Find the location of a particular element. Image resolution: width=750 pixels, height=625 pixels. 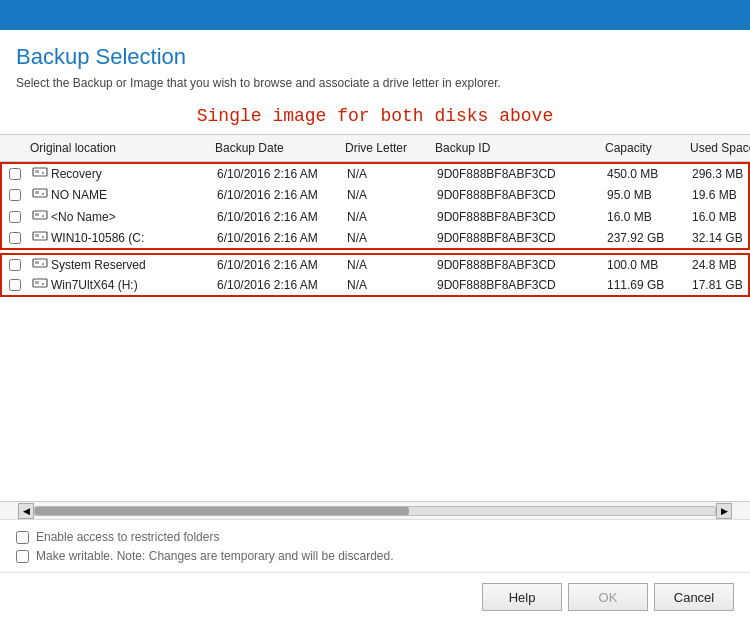

row-capacity: 16.0 MB is located at coordinates (646, 217).